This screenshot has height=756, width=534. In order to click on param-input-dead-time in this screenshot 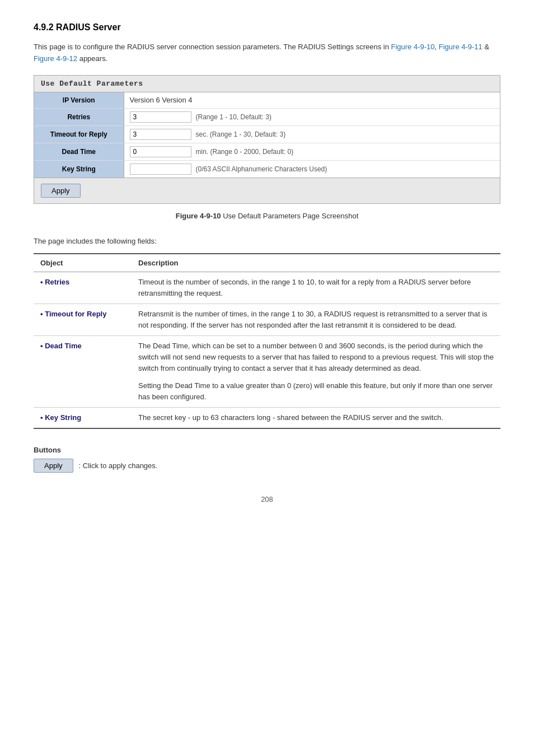, I will do `click(161, 152)`.